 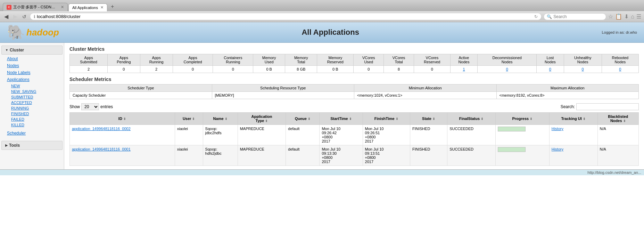 I want to click on arrow-right-icon: ▶, so click(x=6, y=145).